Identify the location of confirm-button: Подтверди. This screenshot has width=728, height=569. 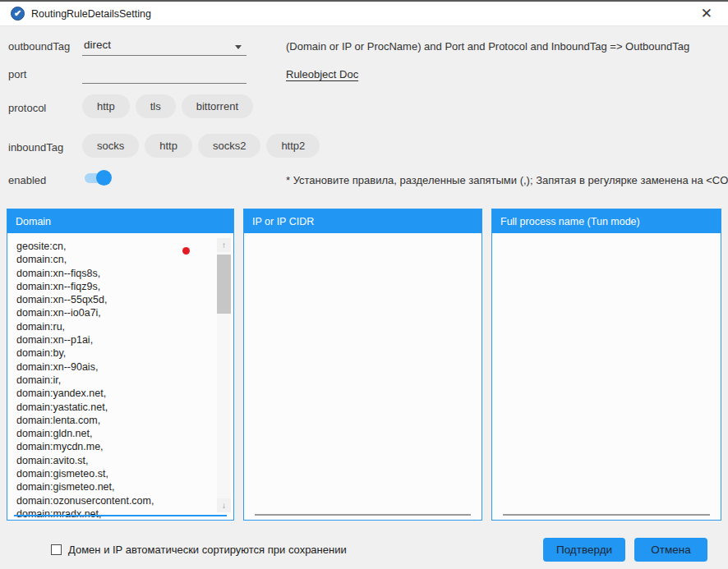
(584, 550).